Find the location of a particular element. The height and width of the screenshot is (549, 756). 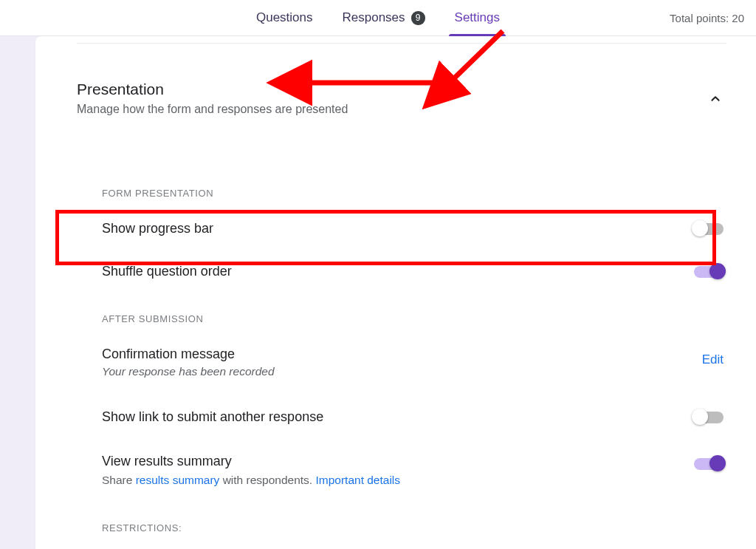

edit-confirmation-button: Edit is located at coordinates (713, 360).